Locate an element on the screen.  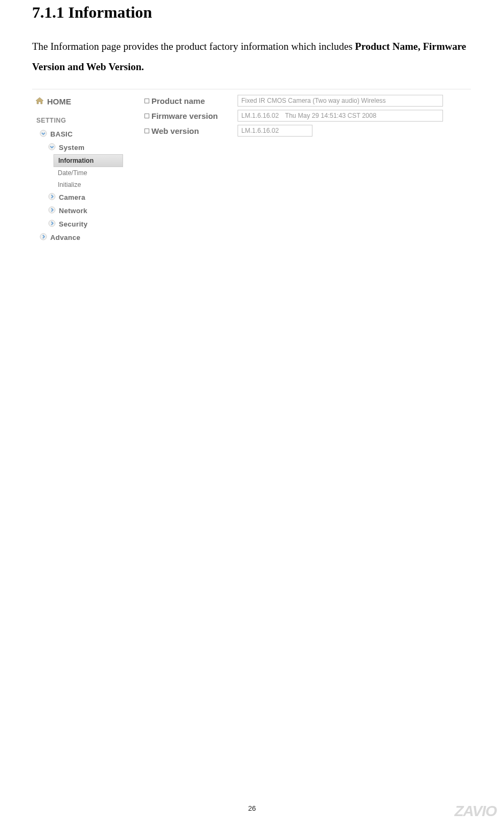
nav-camera: Camera is located at coordinates (86, 197).